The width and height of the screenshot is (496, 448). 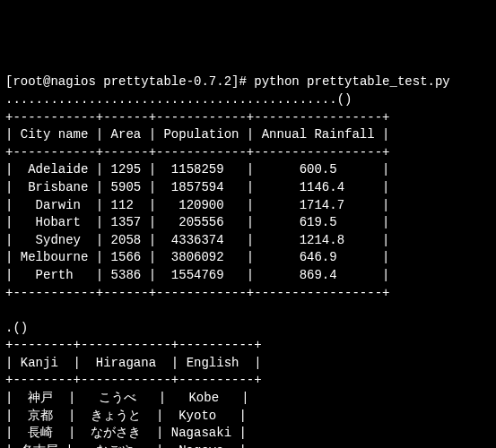 What do you see at coordinates (197, 275) in the screenshot?
I see `table-row: | Perth | 5386 | 1554769 | 869.4 |` at bounding box center [197, 275].